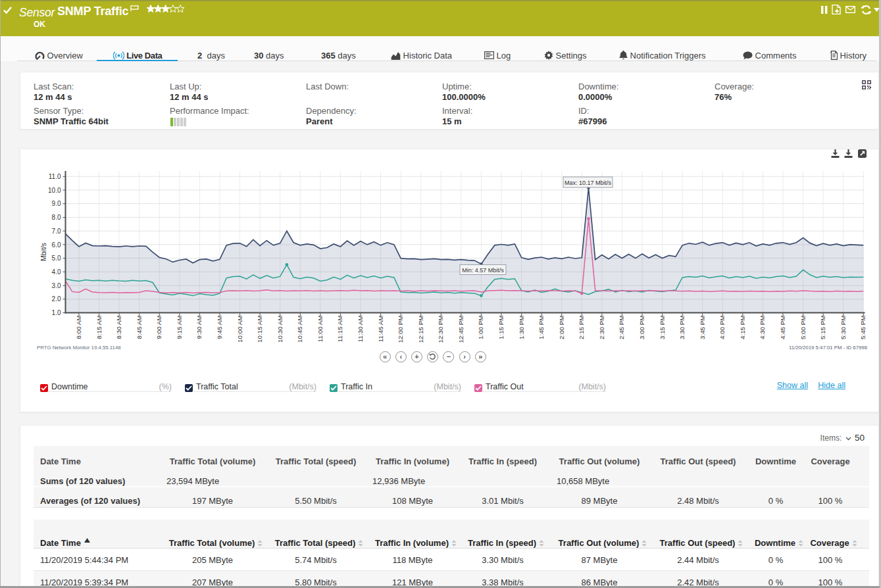  Describe the element at coordinates (57, 232) in the screenshot. I see `svg-text: 7.0` at that location.